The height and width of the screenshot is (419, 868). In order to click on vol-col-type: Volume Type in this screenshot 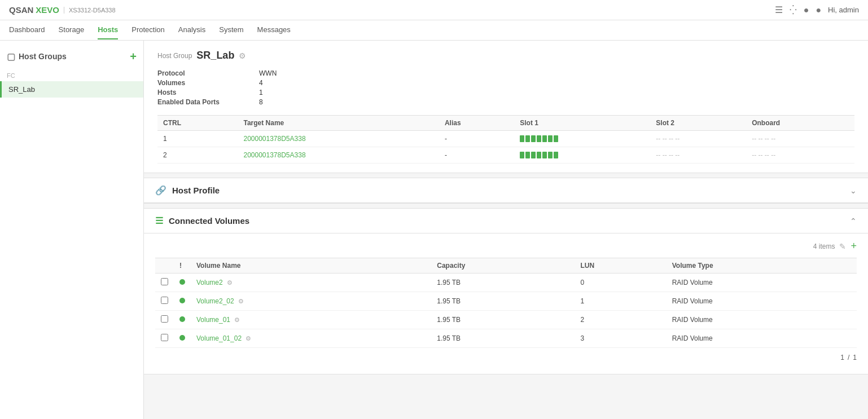, I will do `click(762, 266)`.